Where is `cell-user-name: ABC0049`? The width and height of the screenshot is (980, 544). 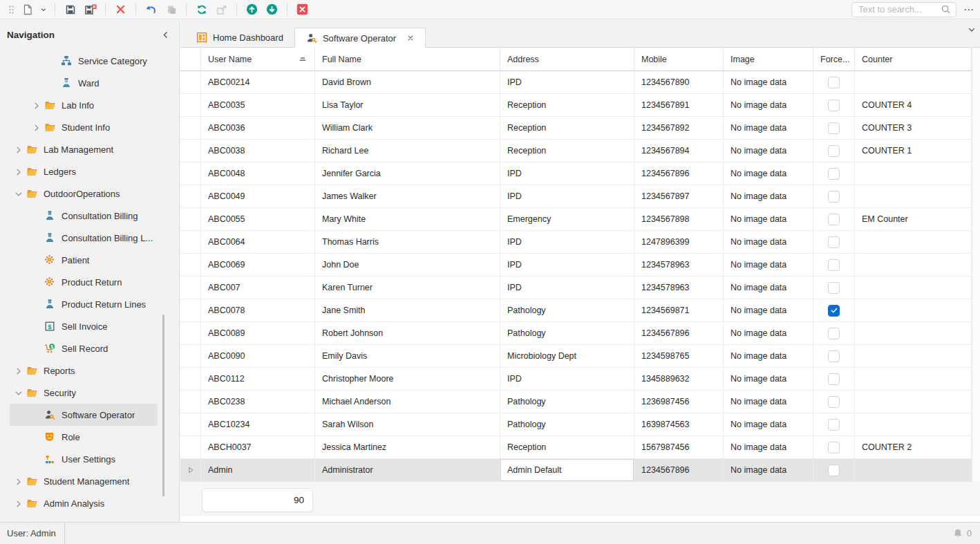
cell-user-name: ABC0049 is located at coordinates (258, 196).